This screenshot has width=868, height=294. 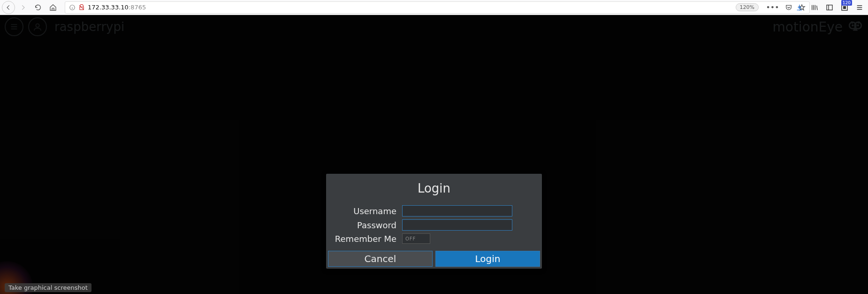 I want to click on reload-button, so click(x=38, y=8).